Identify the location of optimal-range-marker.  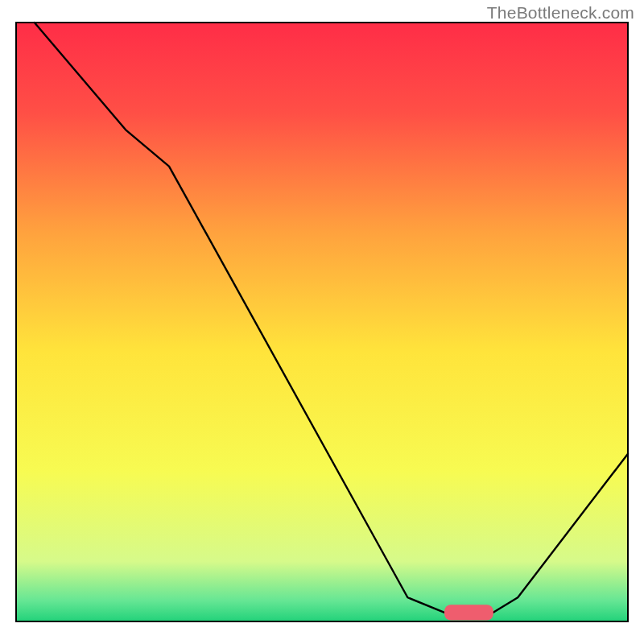
(469, 612).